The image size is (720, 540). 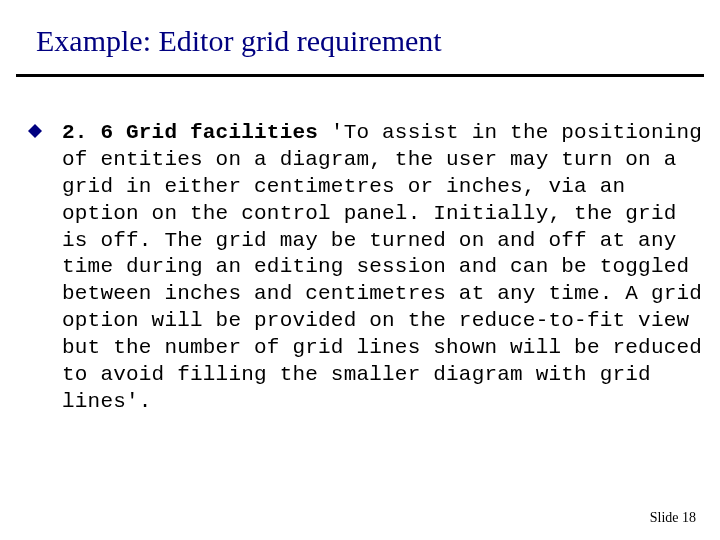 I want to click on requirement-label: 2. 6 Grid facilities, so click(x=190, y=132).